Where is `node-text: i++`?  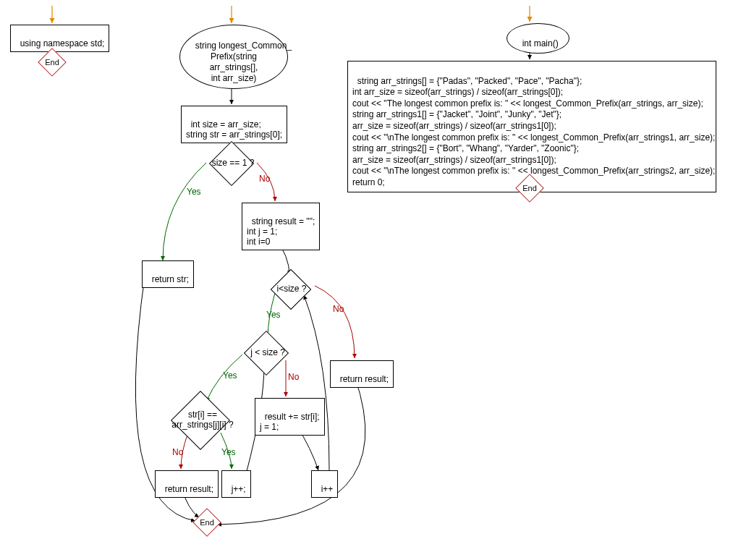
node-text: i++ is located at coordinates (327, 489).